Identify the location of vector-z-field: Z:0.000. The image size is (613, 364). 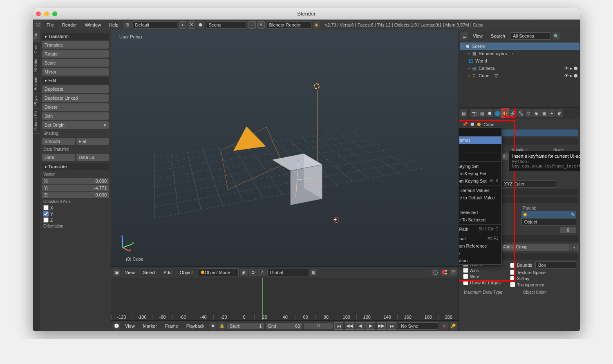
(75, 195).